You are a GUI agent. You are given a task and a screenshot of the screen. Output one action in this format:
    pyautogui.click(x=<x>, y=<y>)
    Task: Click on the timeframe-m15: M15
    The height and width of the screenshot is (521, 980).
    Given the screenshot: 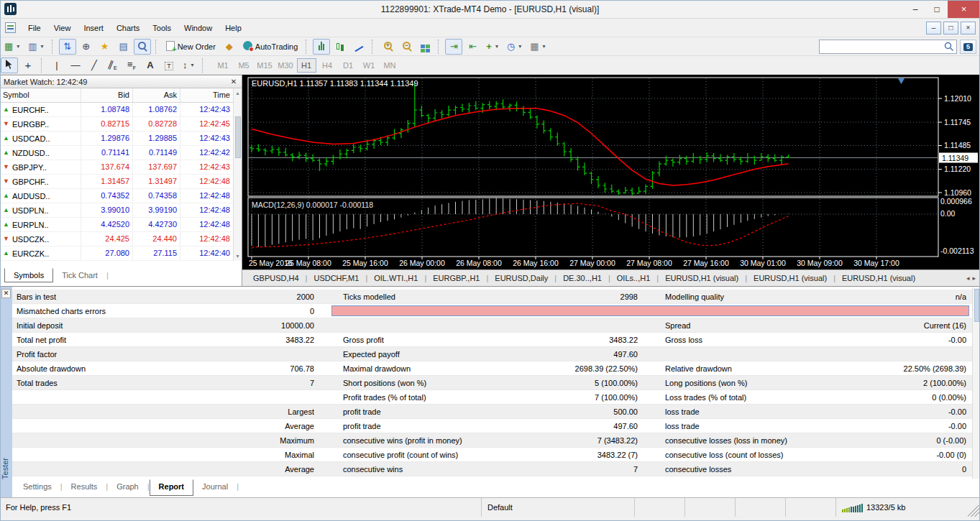 What is the action you would take?
    pyautogui.click(x=265, y=65)
    